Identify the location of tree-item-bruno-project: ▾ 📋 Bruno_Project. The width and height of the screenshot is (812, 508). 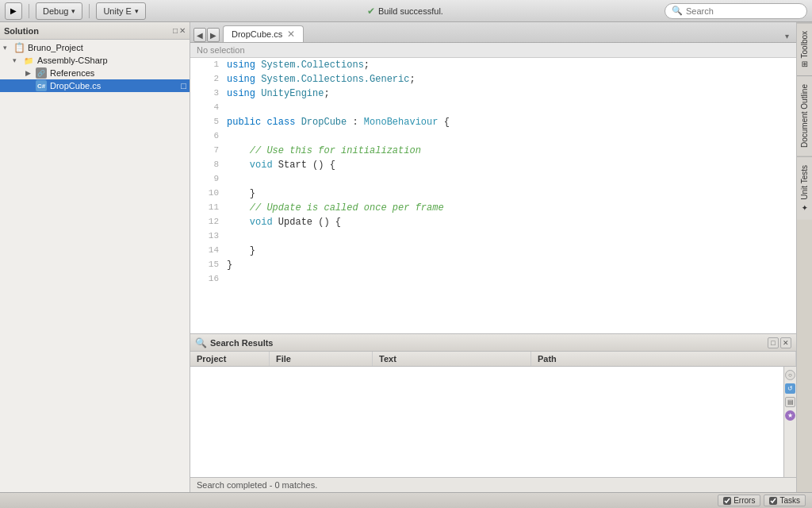
(95, 48).